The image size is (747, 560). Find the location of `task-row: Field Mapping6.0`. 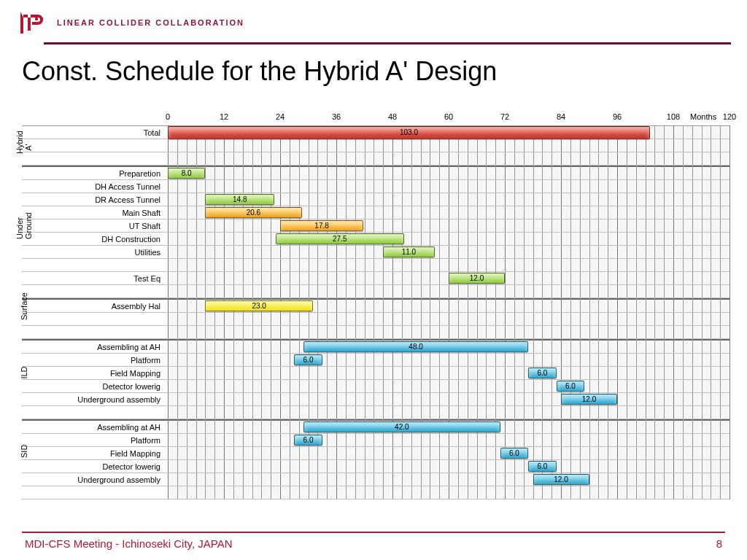

task-row: Field Mapping6.0 is located at coordinates (376, 373).